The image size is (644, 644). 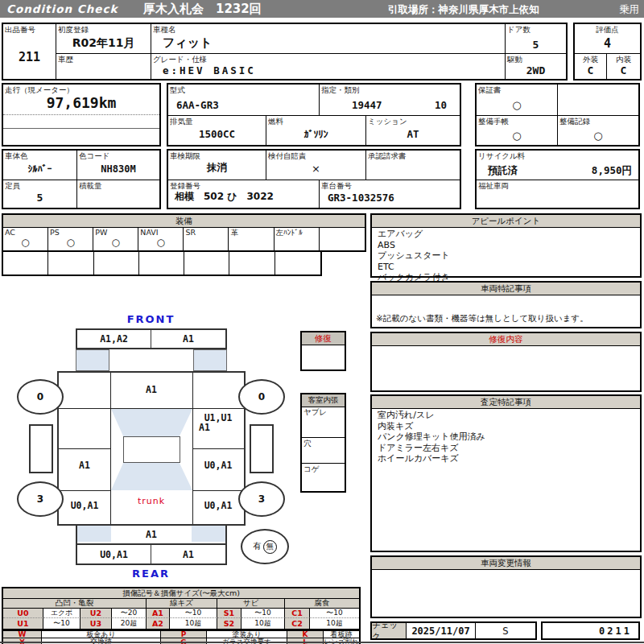 What do you see at coordinates (229, 613) in the screenshot?
I see `legend-code: S1` at bounding box center [229, 613].